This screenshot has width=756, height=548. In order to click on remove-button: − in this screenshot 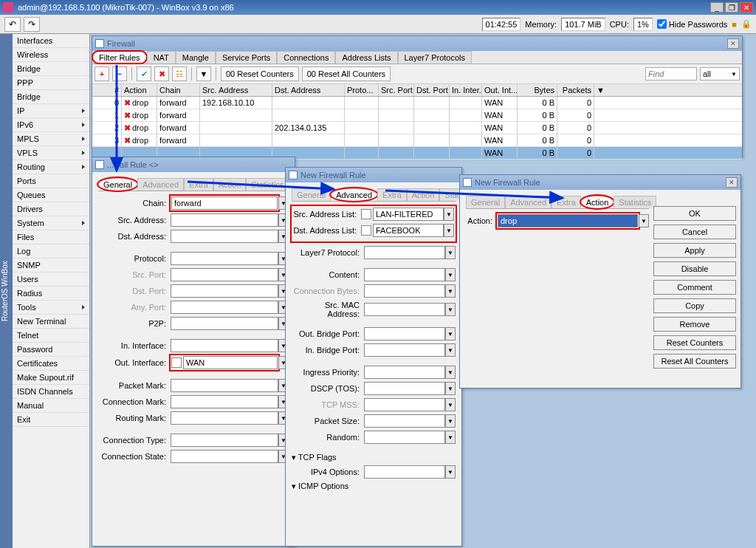, I will do `click(120, 74)`.